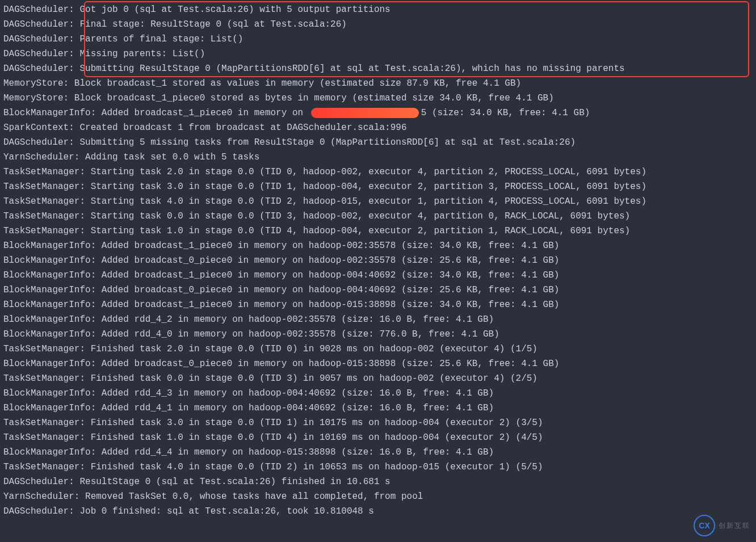 The width and height of the screenshot is (756, 542). Describe the element at coordinates (317, 423) in the screenshot. I see `log-message: Finished task 3.0 in stage 0.0 (TID 1) i…` at that location.